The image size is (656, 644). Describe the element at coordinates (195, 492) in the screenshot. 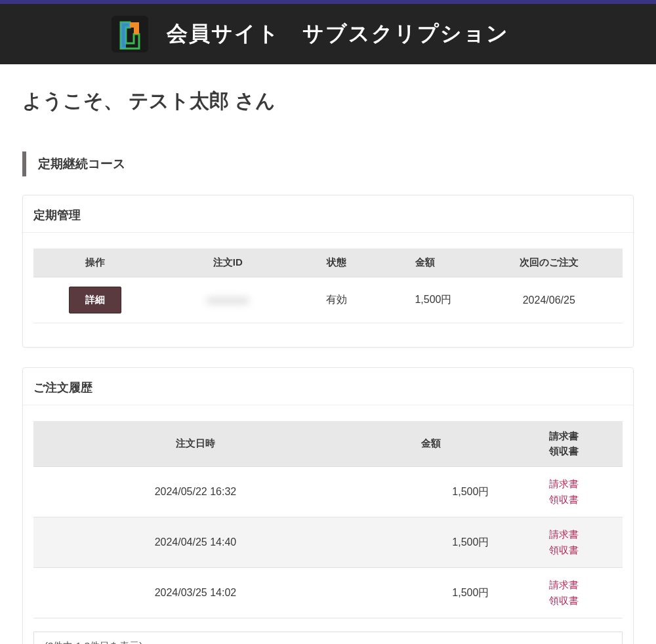

I see `cell-order-date: 2024/05/22 16:32` at that location.